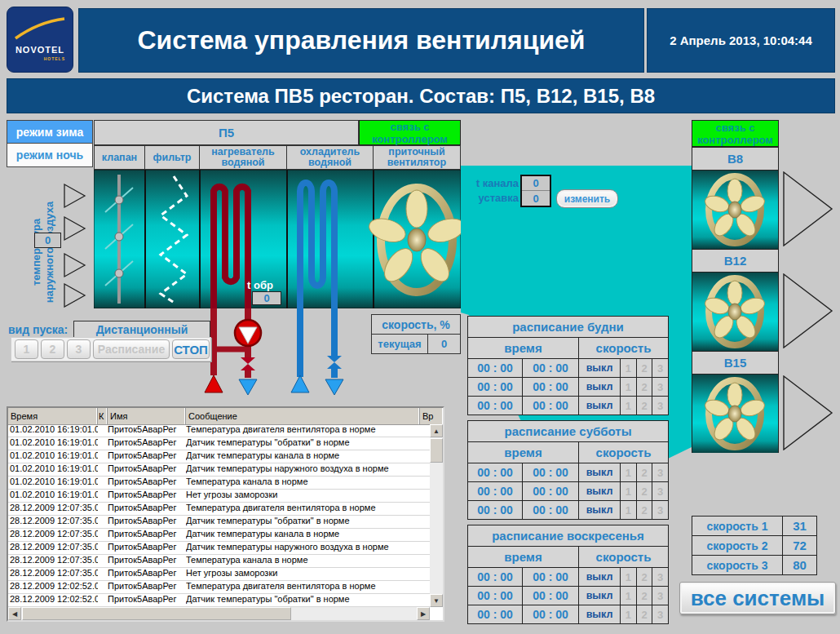 The width and height of the screenshot is (840, 634). What do you see at coordinates (303, 416) in the screenshot?
I see `log-col-message: Сообщение` at bounding box center [303, 416].